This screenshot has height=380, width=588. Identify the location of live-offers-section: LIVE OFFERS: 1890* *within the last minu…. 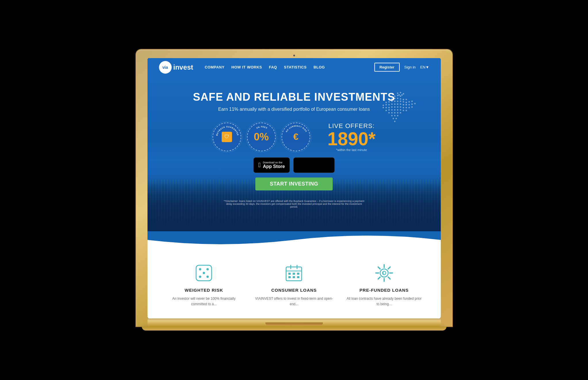
(351, 137).